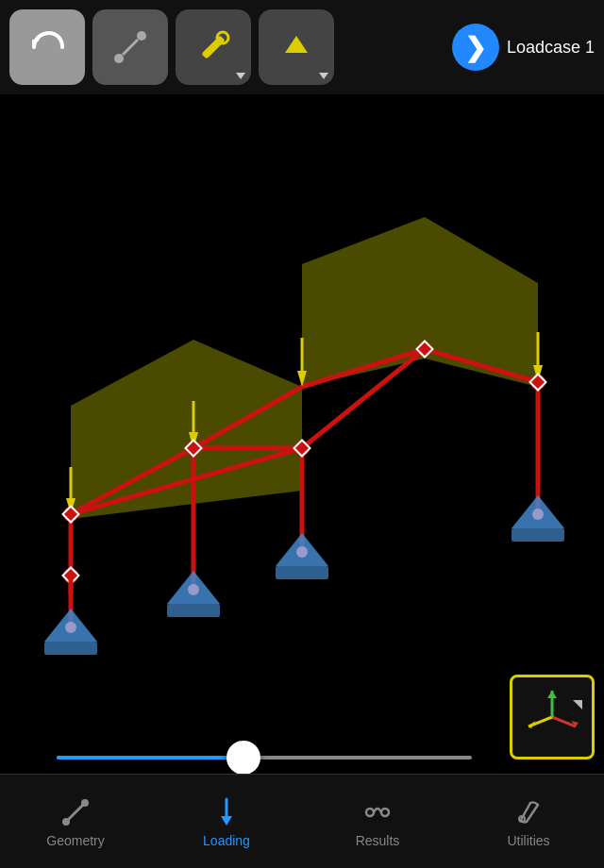  What do you see at coordinates (150, 758) in the screenshot?
I see `slider-fill` at bounding box center [150, 758].